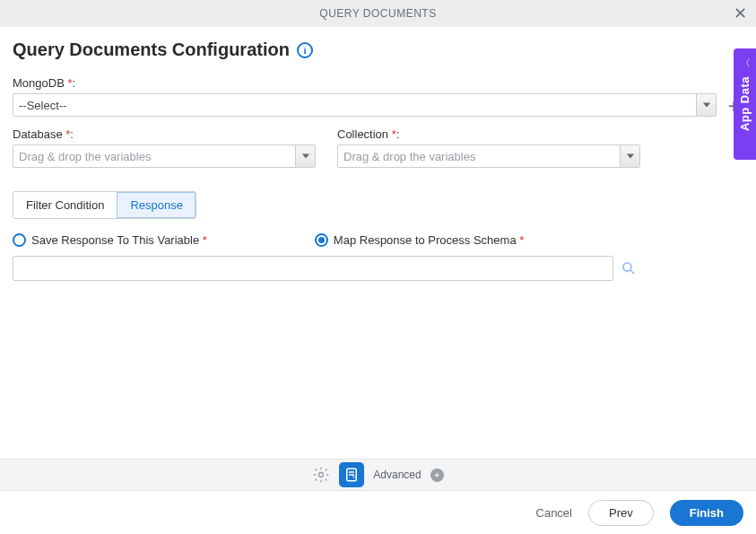 This screenshot has height=534, width=756. I want to click on mongodb-label: MongoDB *:, so click(378, 83).